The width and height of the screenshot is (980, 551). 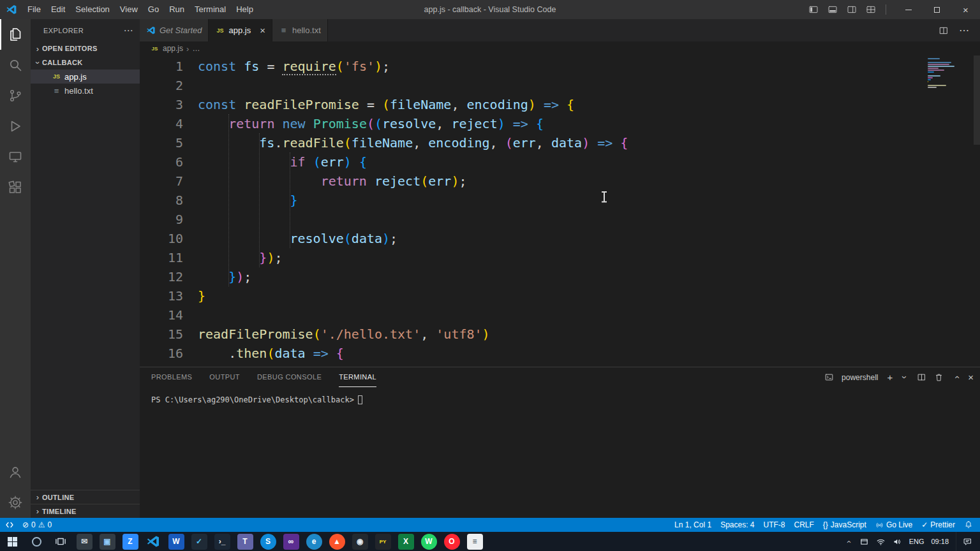 What do you see at coordinates (291, 541) in the screenshot?
I see `taskbar-visual-studio-app: ∞` at bounding box center [291, 541].